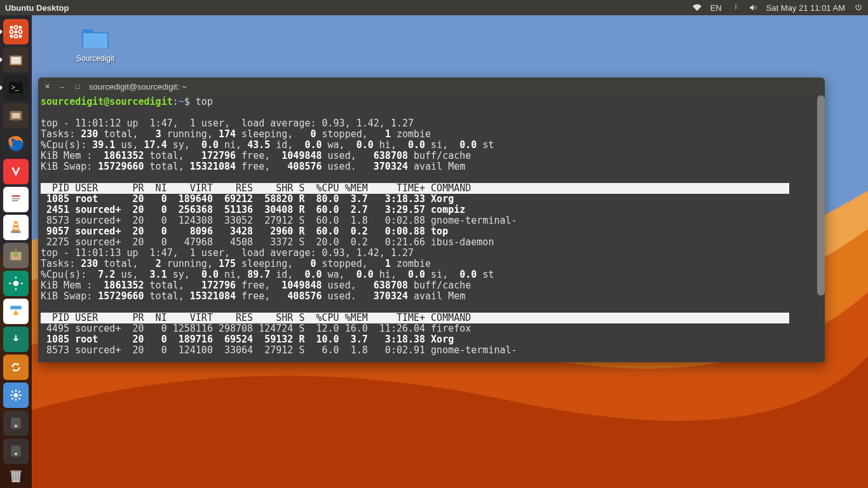  What do you see at coordinates (16, 339) in the screenshot?
I see `update-icon` at bounding box center [16, 339].